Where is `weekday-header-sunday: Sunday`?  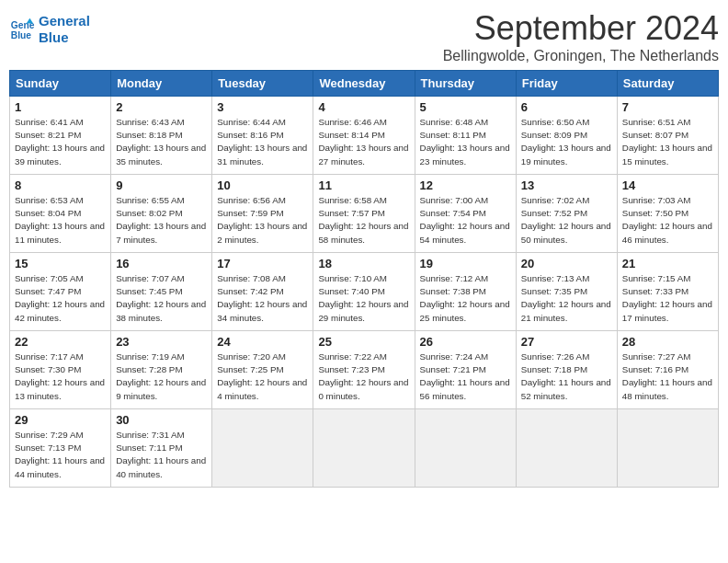 weekday-header-sunday: Sunday is located at coordinates (61, 84).